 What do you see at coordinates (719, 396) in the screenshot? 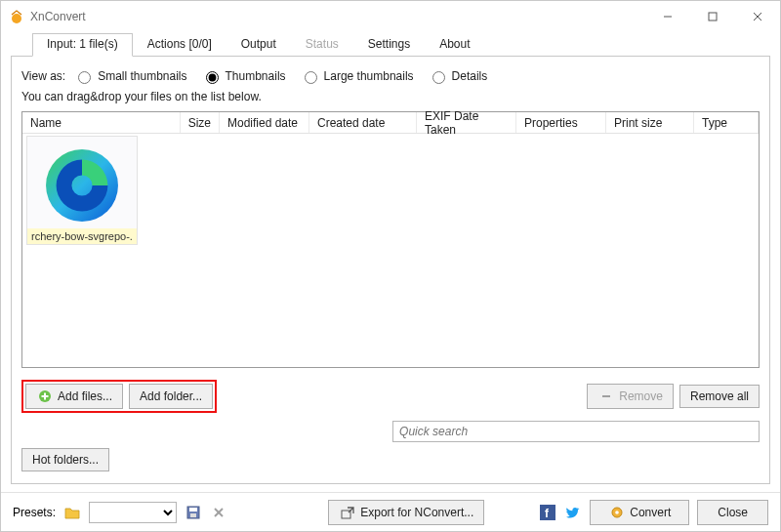
I see `remove-all-button: Remove all` at bounding box center [719, 396].